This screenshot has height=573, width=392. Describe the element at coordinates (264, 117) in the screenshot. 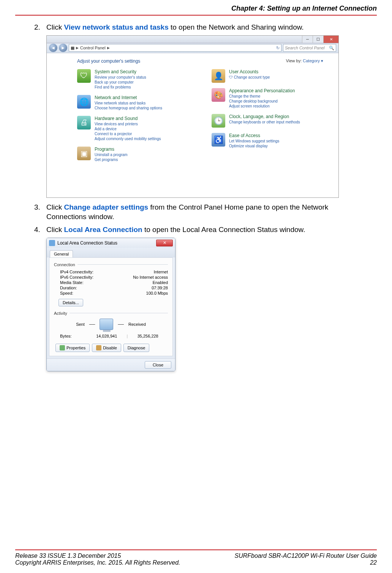

I see `category-title: Clock, Language, and Region` at that location.